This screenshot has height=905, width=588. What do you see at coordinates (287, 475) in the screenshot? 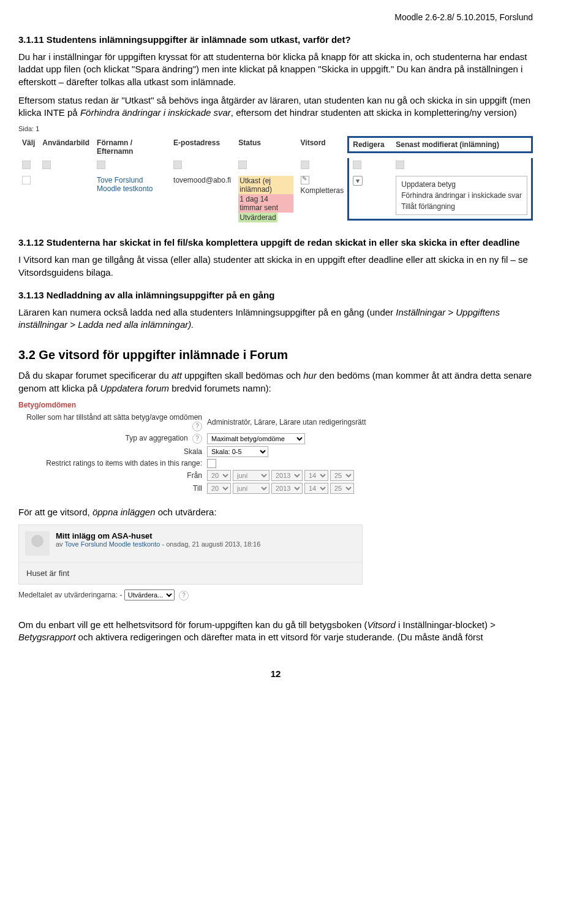
I see `from-year-select: 2013` at bounding box center [287, 475].